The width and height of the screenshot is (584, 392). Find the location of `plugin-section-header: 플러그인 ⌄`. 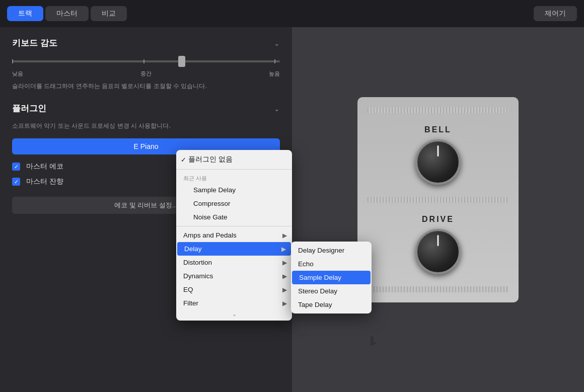

plugin-section-header: 플러그인 ⌄ is located at coordinates (146, 109).